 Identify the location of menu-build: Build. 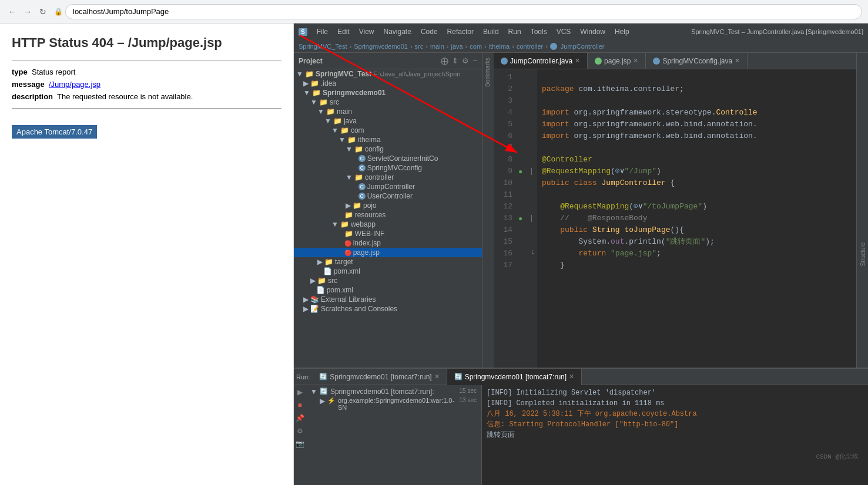
(491, 32).